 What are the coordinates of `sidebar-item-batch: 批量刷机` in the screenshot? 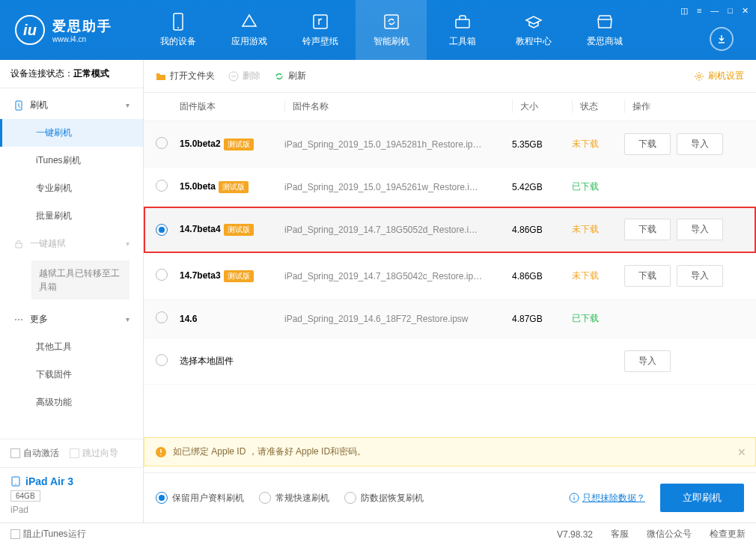 It's located at (72, 216).